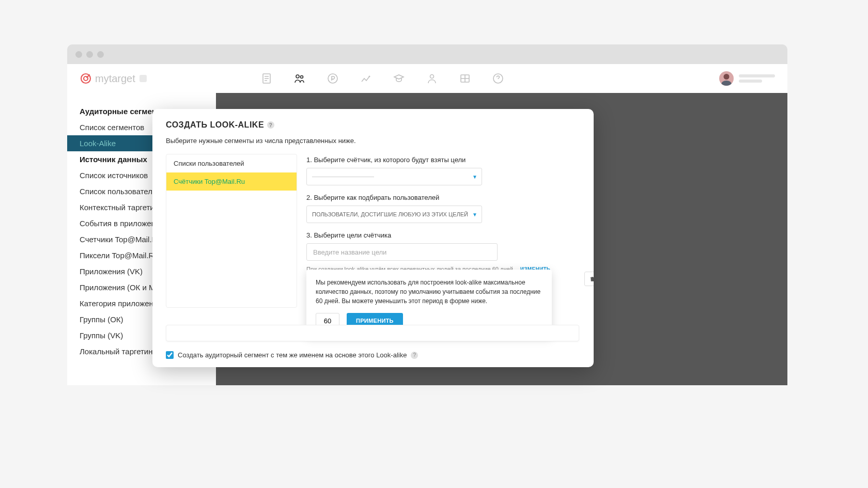 The image size is (868, 488). I want to click on profile-placeholder, so click(757, 78).